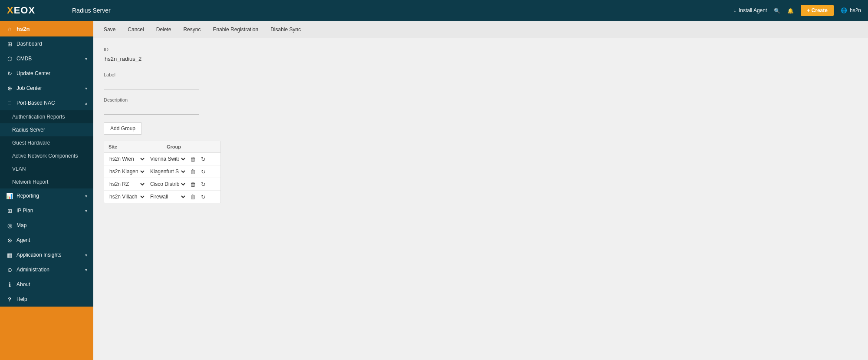 This screenshot has height=360, width=868. What do you see at coordinates (23, 284) in the screenshot?
I see `sidebar-label-about: About` at bounding box center [23, 284].